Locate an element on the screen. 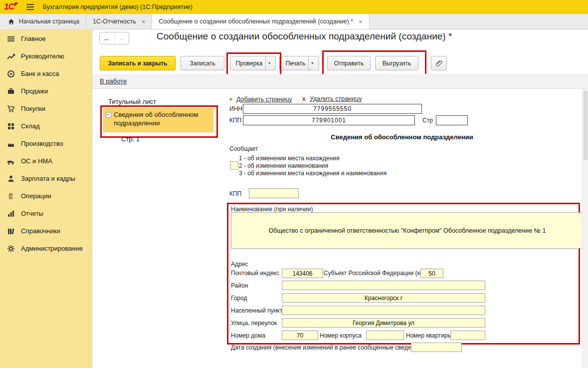  building-label: Номер корпуса is located at coordinates (341, 336).